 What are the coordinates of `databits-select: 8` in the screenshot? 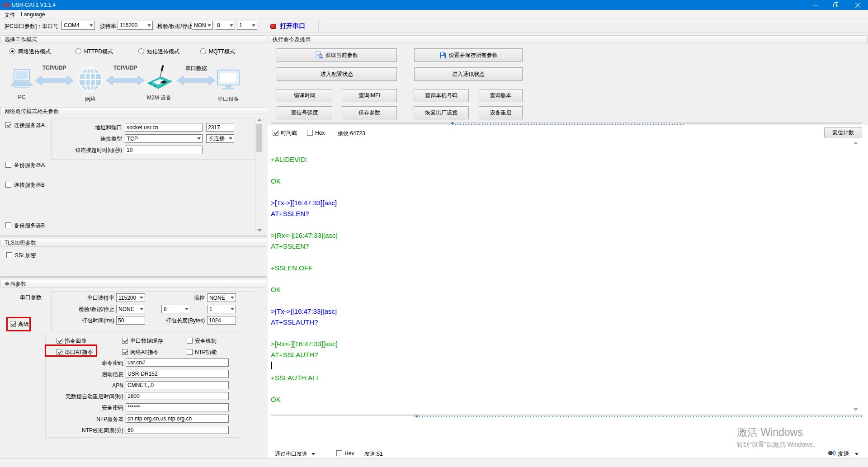 It's located at (225, 25).